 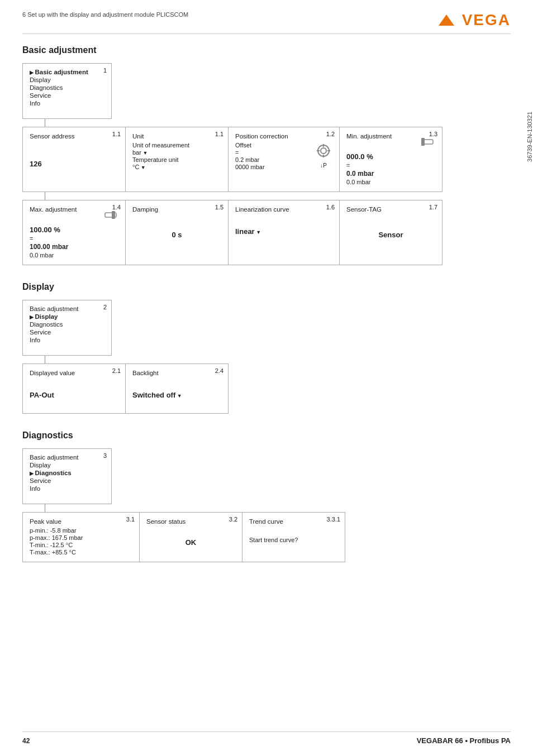 I want to click on vega-logo-triangle, so click(x=446, y=20).